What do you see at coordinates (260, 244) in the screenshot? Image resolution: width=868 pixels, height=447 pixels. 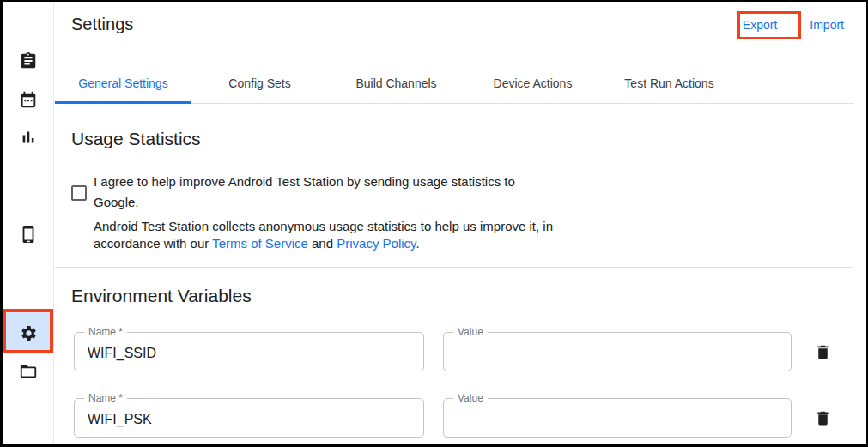 I see `terms-of-service-link: Terms of Service` at bounding box center [260, 244].